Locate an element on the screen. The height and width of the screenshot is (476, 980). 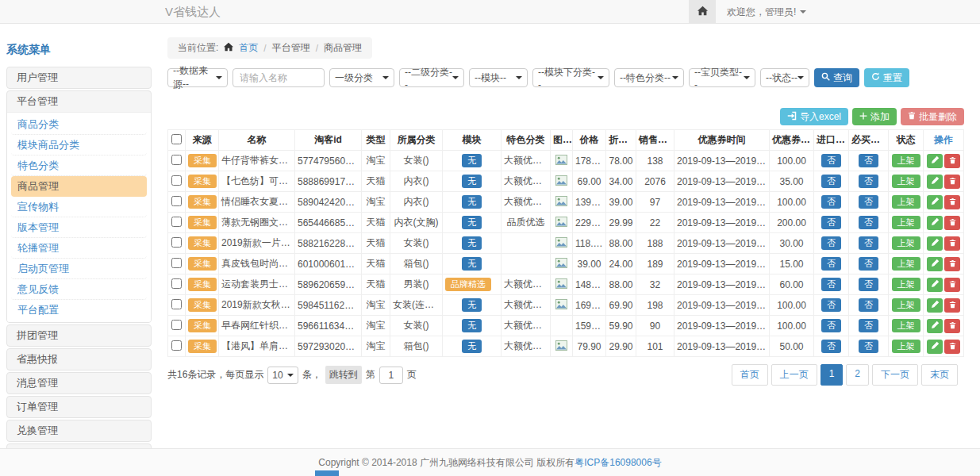
sidebar-link: 宣传物料 is located at coordinates (79, 207).